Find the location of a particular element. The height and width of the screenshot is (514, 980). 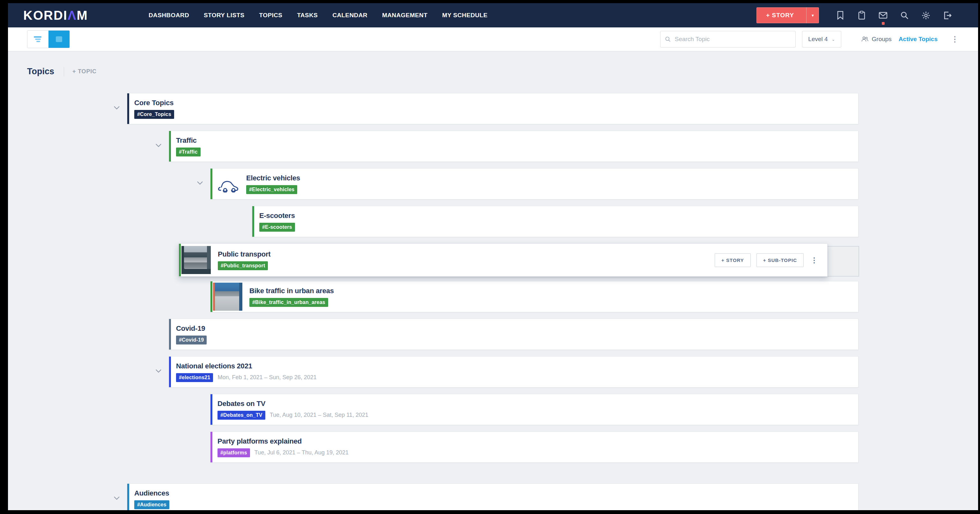

topic-meta: National elections 2021#elections21Mon, … is located at coordinates (247, 372).